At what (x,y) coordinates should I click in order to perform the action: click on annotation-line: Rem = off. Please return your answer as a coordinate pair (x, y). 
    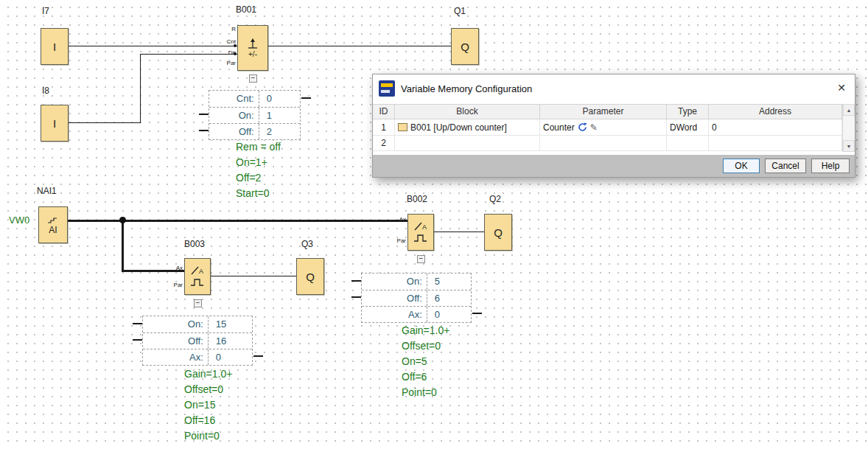
    Looking at the image, I should click on (258, 147).